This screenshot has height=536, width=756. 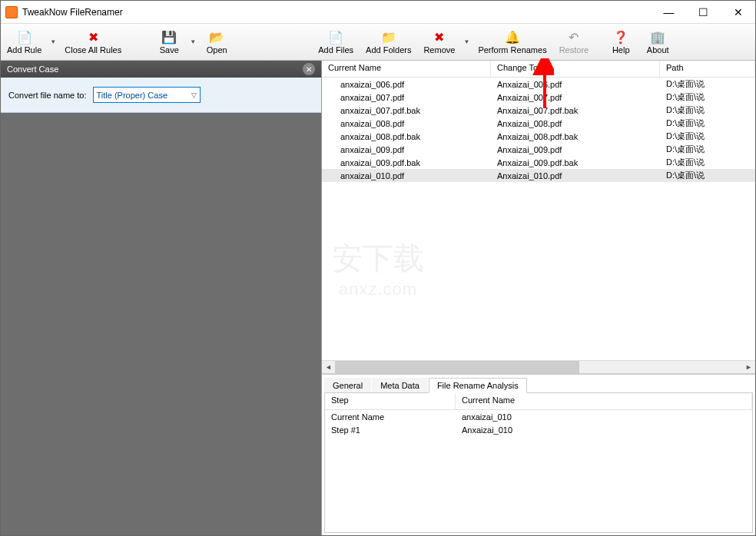 What do you see at coordinates (406, 150) in the screenshot?
I see `cell-current-name: anxaizai_009.pdf` at bounding box center [406, 150].